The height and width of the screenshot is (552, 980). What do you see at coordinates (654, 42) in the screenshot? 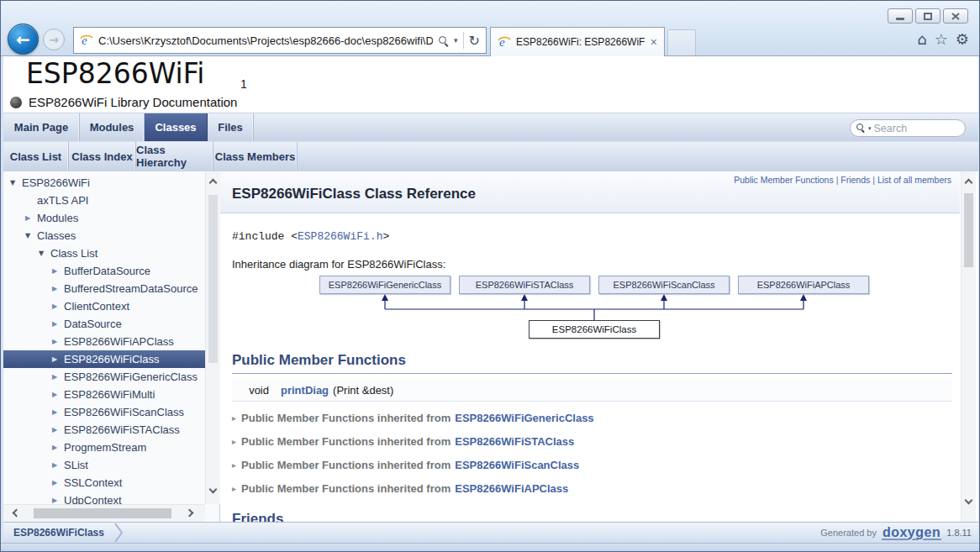
I see `tab-close-icon: ×` at bounding box center [654, 42].